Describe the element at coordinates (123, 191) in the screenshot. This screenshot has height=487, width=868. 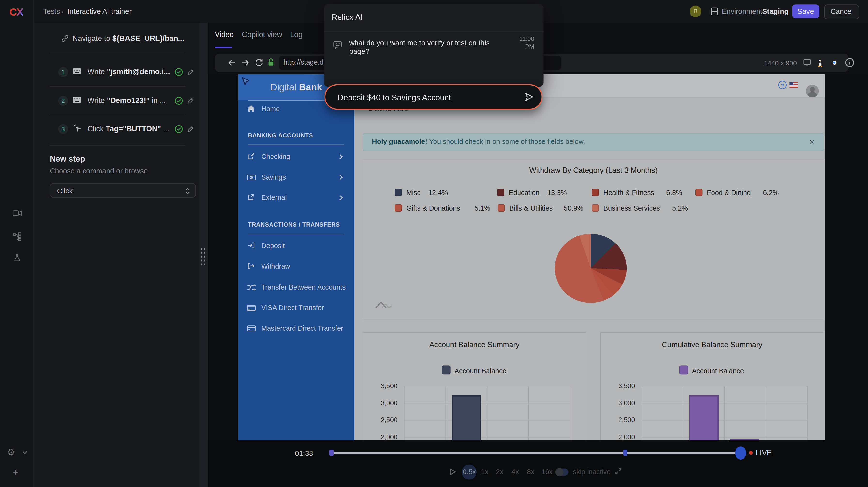
I see `command-select: Click` at that location.